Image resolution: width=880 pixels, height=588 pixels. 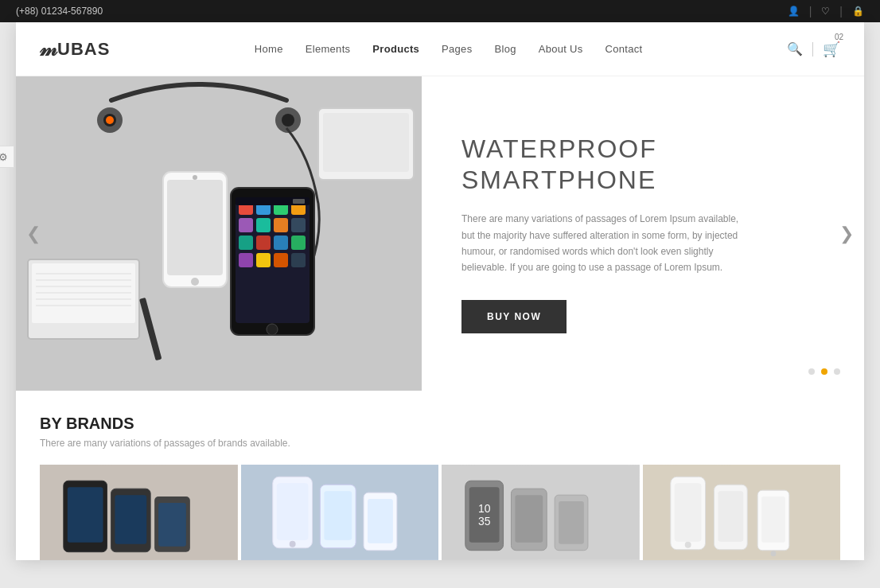 What do you see at coordinates (138, 512) in the screenshot?
I see `brand-card-1-inner` at bounding box center [138, 512].